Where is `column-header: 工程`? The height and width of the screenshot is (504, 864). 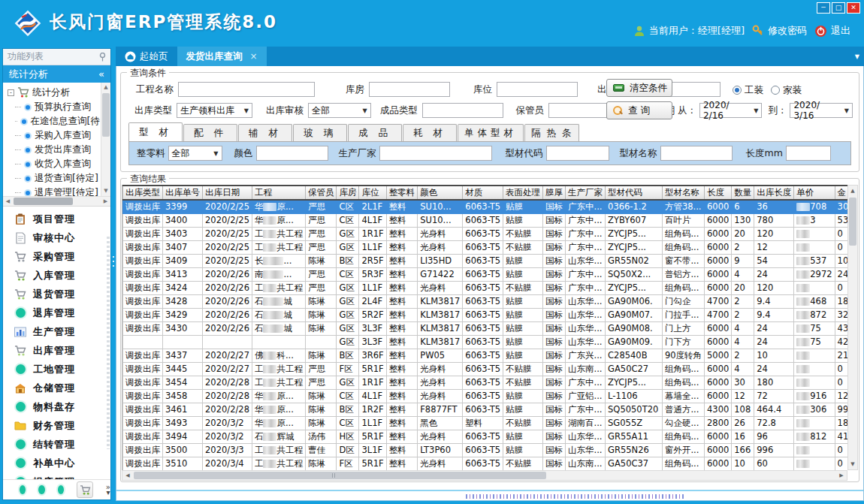 column-header: 工程 is located at coordinates (278, 192).